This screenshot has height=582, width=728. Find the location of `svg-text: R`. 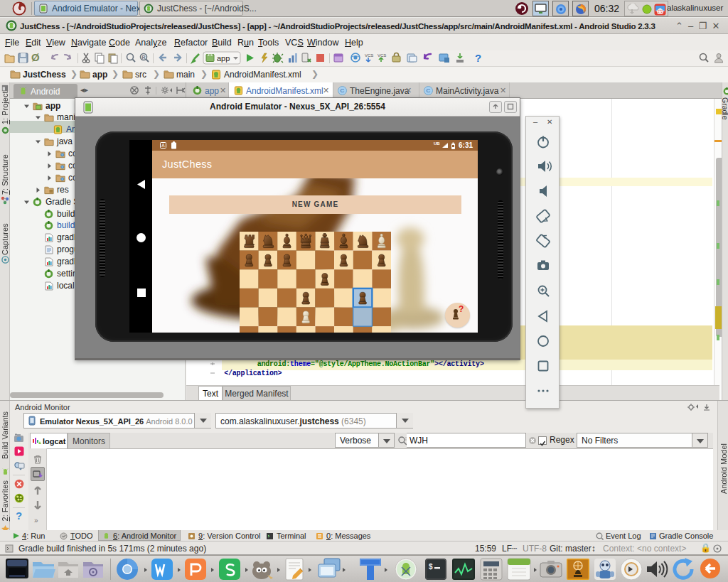

svg-text: R is located at coordinates (144, 57).